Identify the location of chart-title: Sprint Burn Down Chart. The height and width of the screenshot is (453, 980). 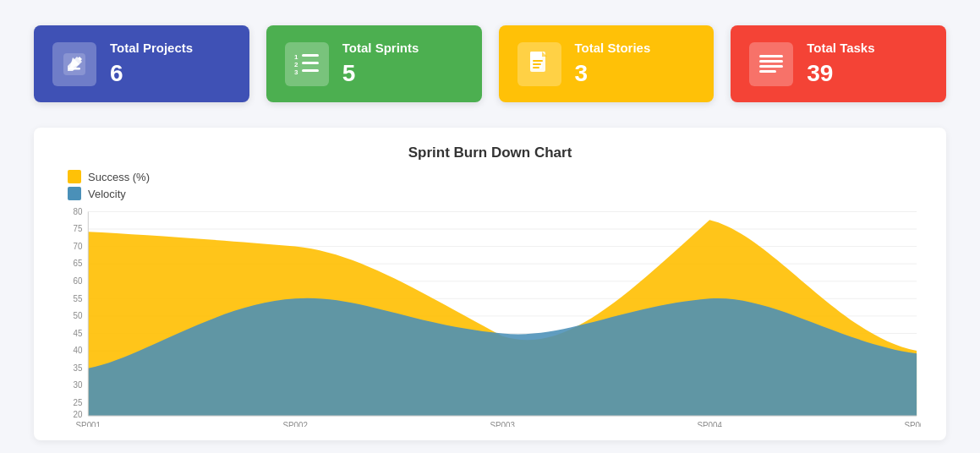
(490, 153).